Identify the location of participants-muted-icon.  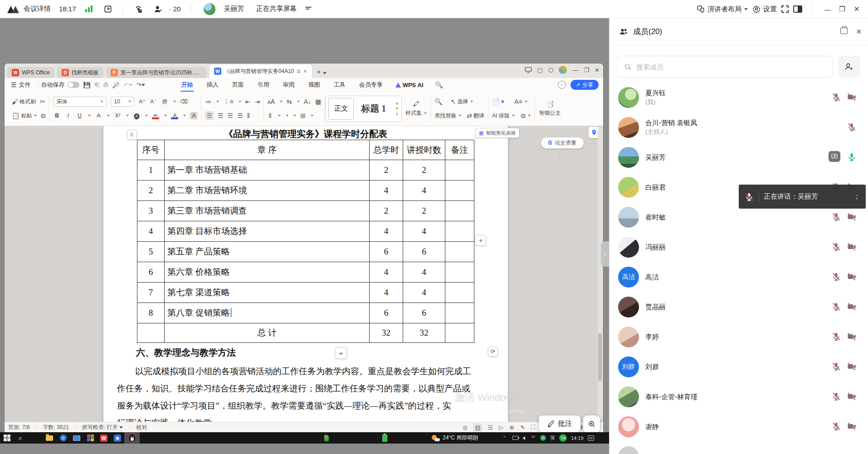
(158, 9).